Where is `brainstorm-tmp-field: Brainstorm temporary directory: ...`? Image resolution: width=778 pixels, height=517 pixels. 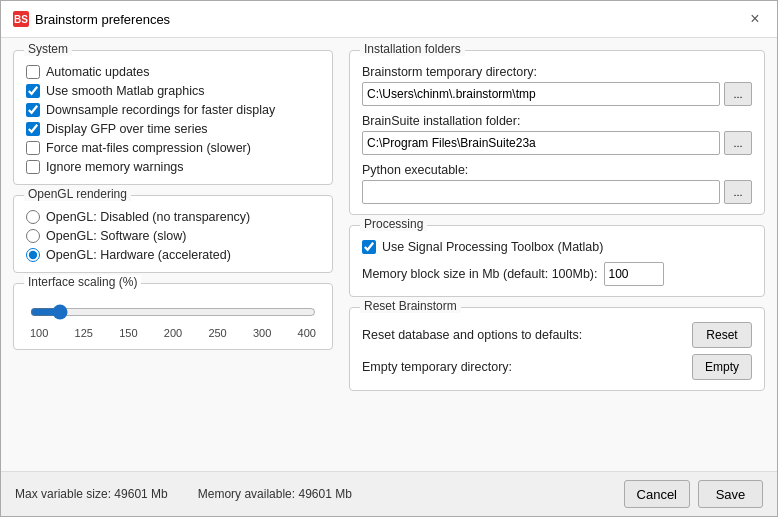 brainstorm-tmp-field: Brainstorm temporary directory: ... is located at coordinates (557, 86).